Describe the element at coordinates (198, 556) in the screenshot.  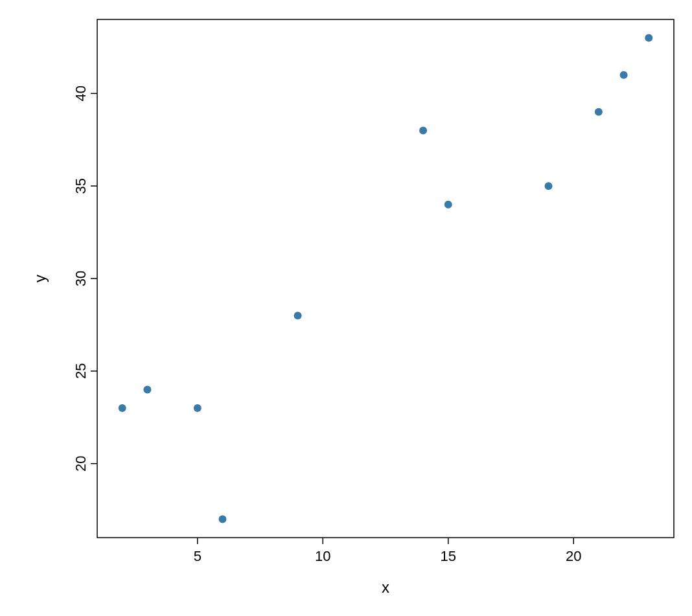
I see `x-tick-label: 5` at that location.